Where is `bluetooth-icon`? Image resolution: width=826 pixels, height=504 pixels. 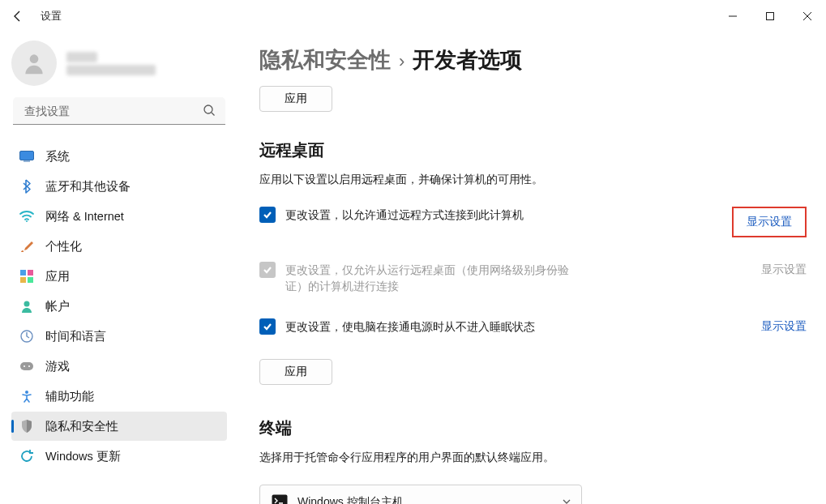 bluetooth-icon is located at coordinates (27, 186).